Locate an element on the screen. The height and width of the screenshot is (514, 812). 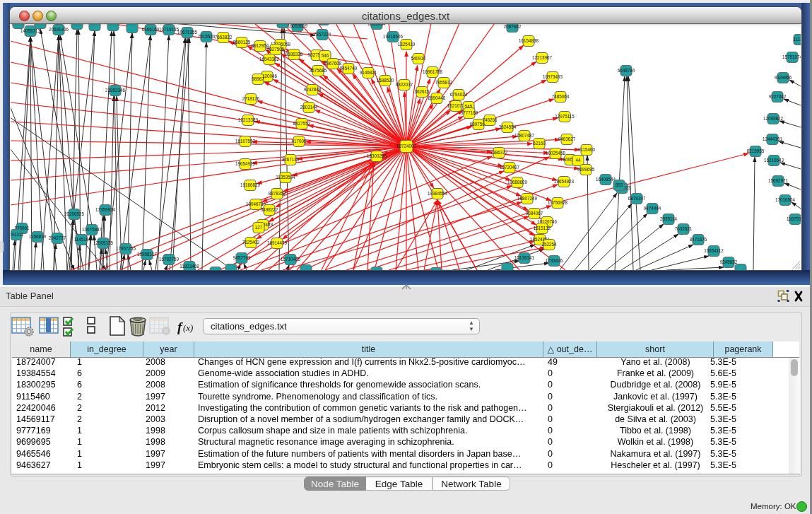
svg-text: 17359924 is located at coordinates (106, 209).